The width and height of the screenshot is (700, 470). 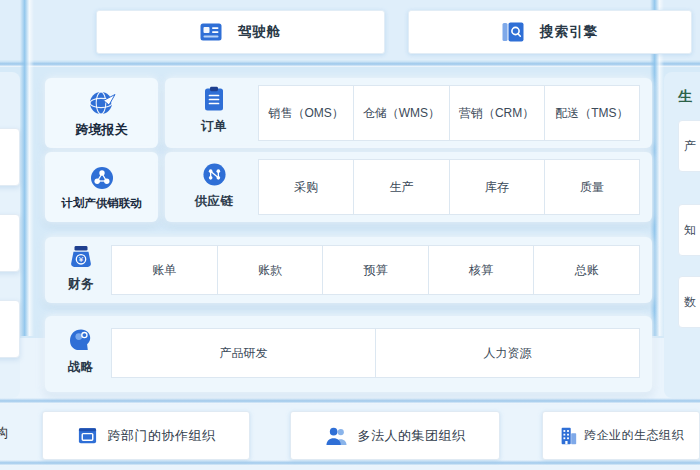 I want to click on module-cell-bills: 账单, so click(x=165, y=270).